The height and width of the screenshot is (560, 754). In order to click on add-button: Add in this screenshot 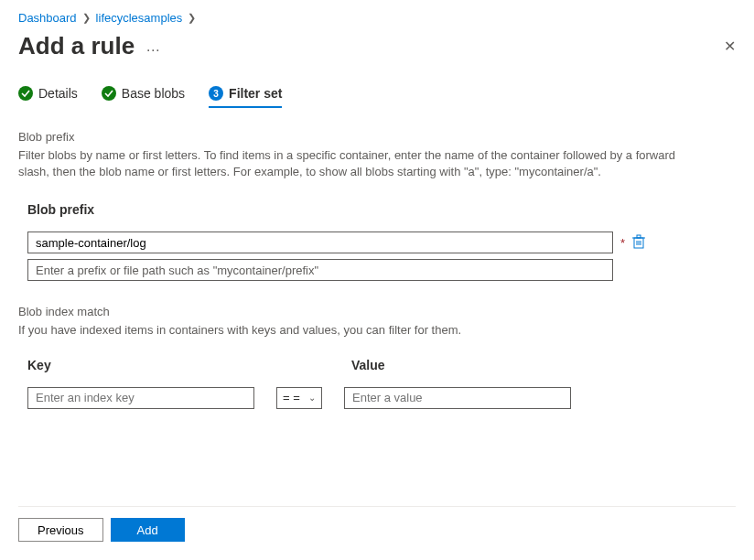, I will do `click(148, 530)`.